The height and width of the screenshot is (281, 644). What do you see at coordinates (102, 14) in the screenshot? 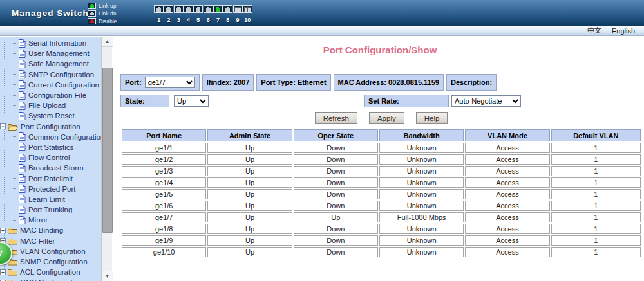
I see `port-status-legend: Link upLink dnDisable` at bounding box center [102, 14].